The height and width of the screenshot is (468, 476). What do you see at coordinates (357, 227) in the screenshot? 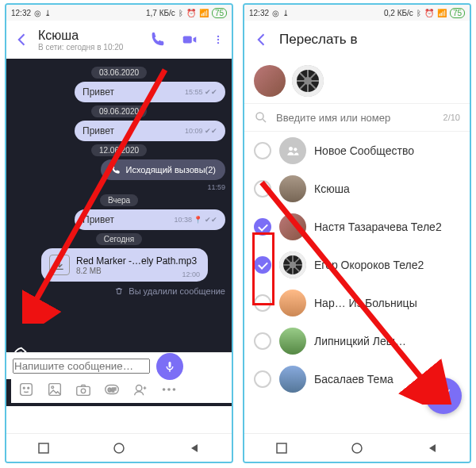
I see `list-item: Настя Тазарачева Теле2` at bounding box center [357, 227].